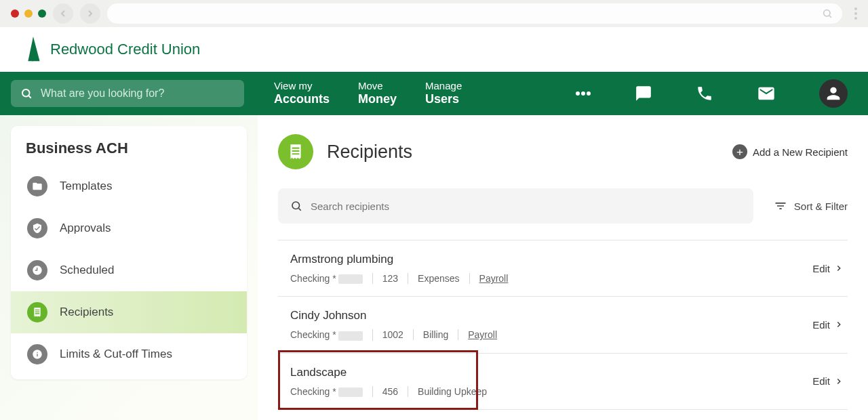  I want to click on more-icon, so click(583, 93).